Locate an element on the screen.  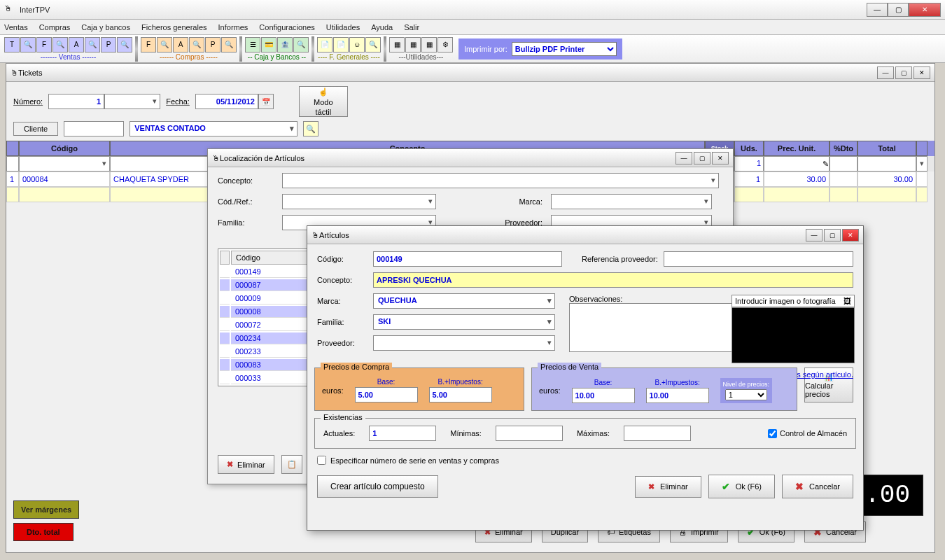
close-button: ✕ is located at coordinates (925, 10).